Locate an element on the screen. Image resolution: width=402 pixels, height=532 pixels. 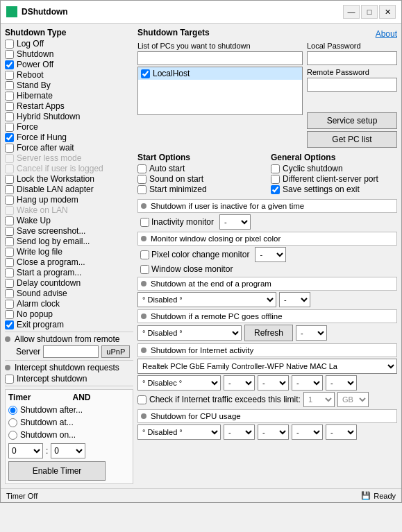
cpu-d2: - is located at coordinates (274, 432).